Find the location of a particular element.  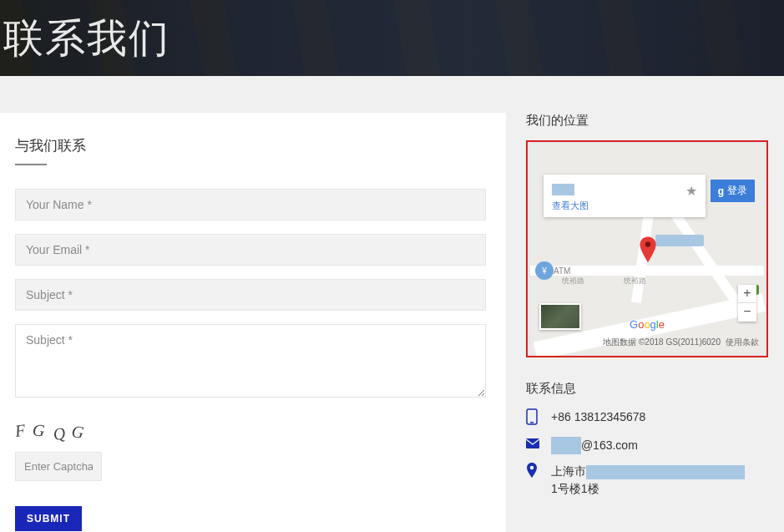

map-canvas: 统裕路 统裕路 ¥ ATM G60 ★ 查看大图 g 登录 is located at coordinates (647, 249).